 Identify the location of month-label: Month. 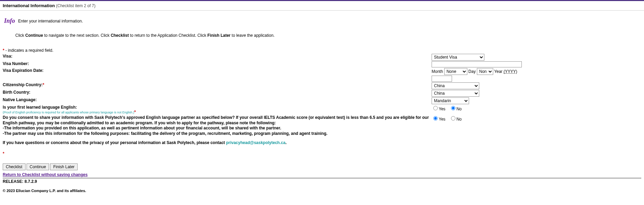
(437, 72).